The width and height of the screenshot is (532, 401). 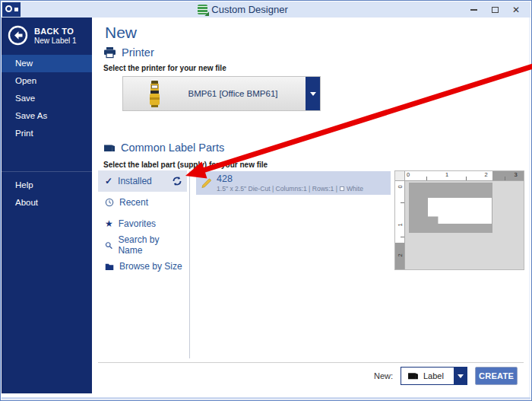 I want to click on back-arrow-icon, so click(x=18, y=35).